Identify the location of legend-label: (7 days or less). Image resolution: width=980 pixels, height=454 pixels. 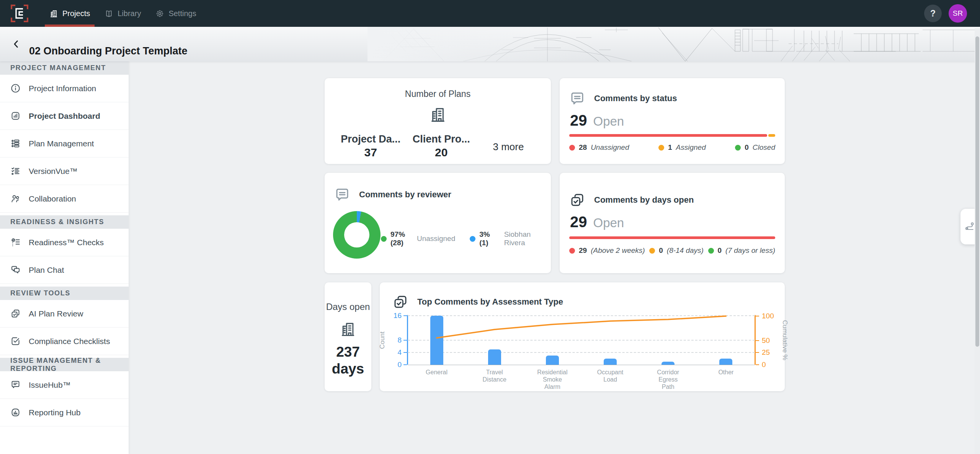
(750, 251).